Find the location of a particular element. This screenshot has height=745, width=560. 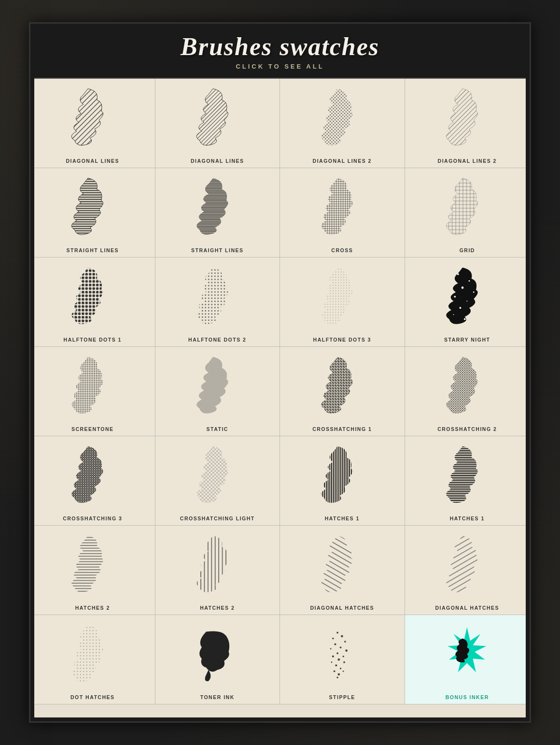

cell-crosshatching-3: CROSSHATCHING 3 is located at coordinates (93, 481).